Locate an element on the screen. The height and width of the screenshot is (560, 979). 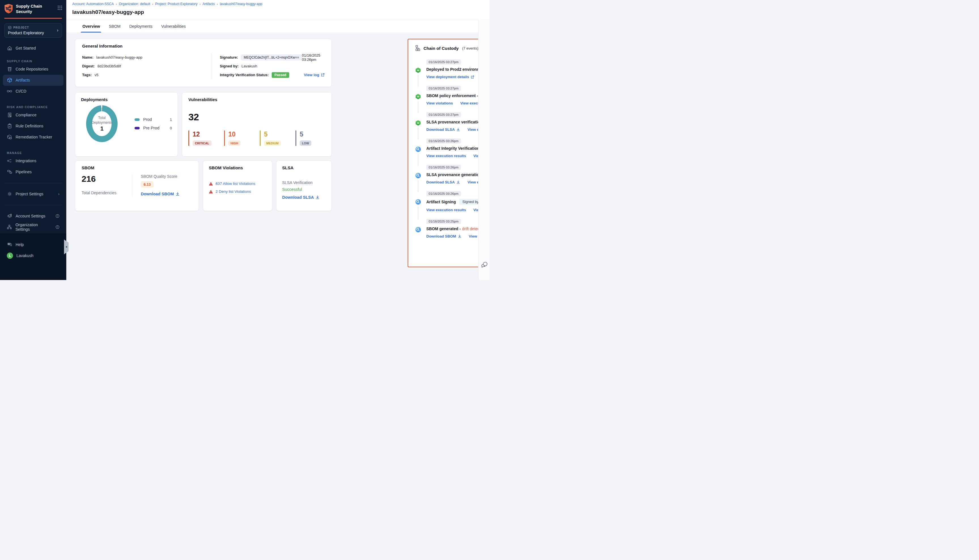
integrations-icon is located at coordinates (10, 161).